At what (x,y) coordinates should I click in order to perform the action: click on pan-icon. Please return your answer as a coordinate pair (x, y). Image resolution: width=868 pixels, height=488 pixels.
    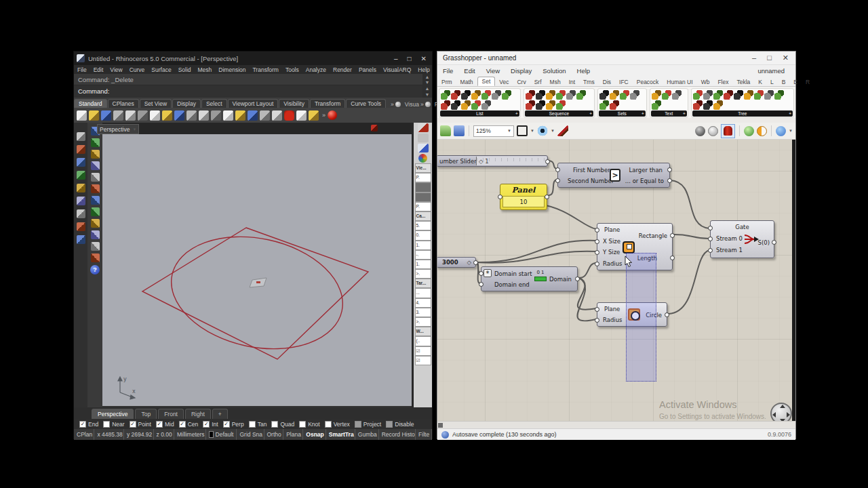
    Looking at the image, I should click on (191, 115).